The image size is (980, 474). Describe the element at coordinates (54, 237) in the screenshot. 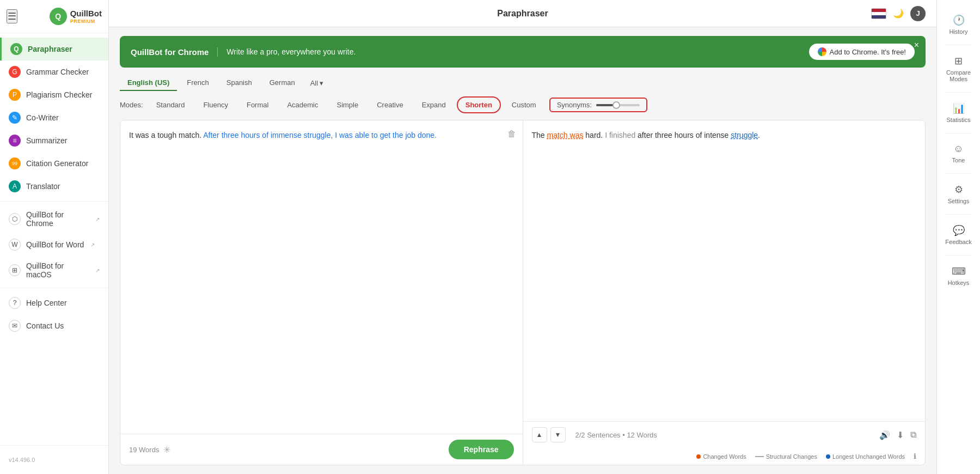

I see `sidebar: ☰ Q QuillBot PREMIUM Q Paraphraser G Gra…` at that location.